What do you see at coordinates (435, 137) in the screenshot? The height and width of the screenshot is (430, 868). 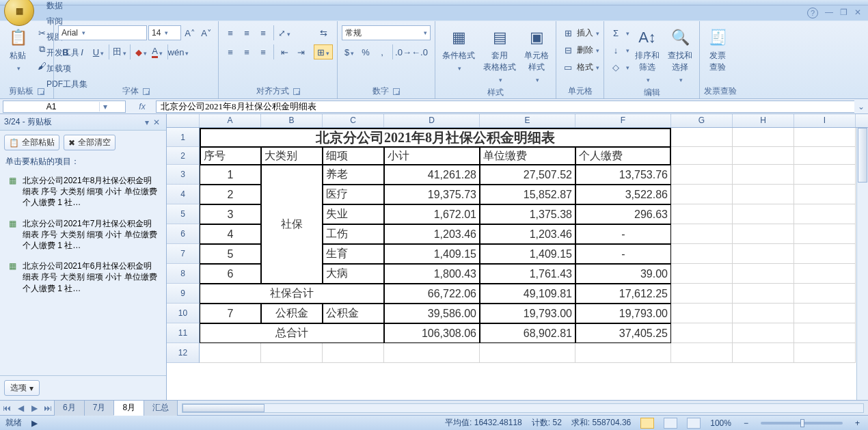 I see `cell: 北京分公司2021年8月社保公积金明细表` at bounding box center [435, 137].